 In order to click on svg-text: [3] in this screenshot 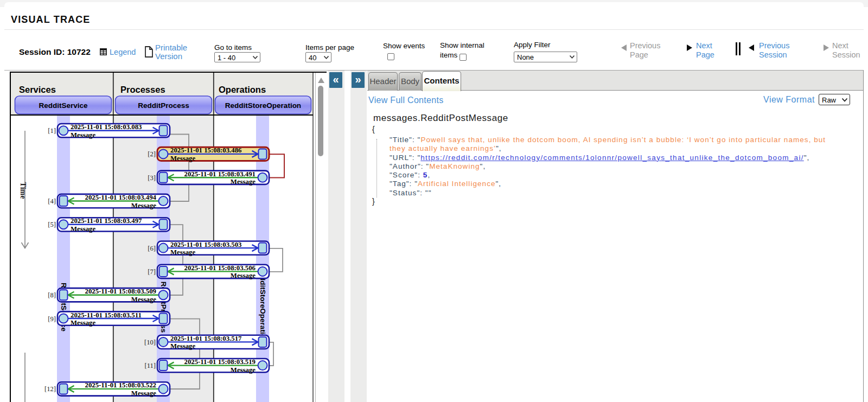, I will do `click(152, 178)`.